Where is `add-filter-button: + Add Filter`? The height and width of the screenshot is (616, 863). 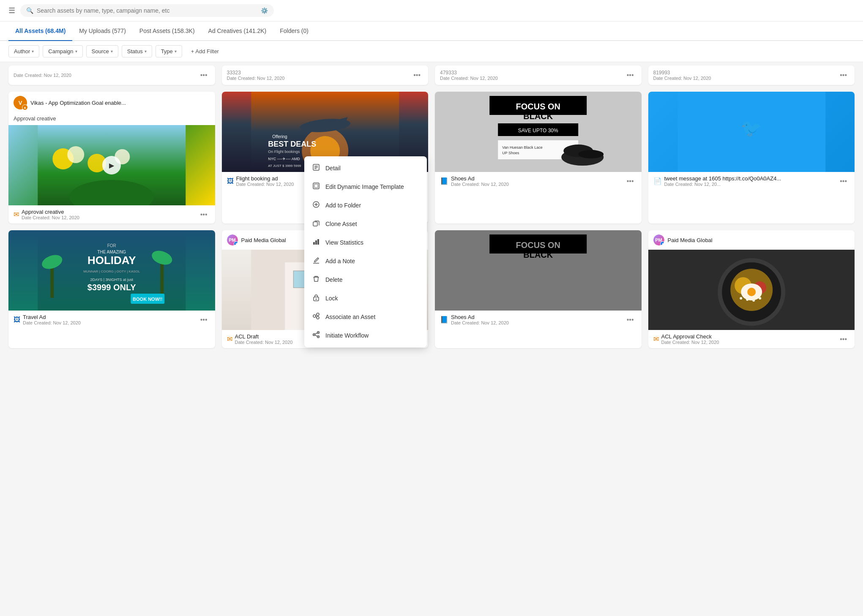 add-filter-button: + Add Filter is located at coordinates (205, 52).